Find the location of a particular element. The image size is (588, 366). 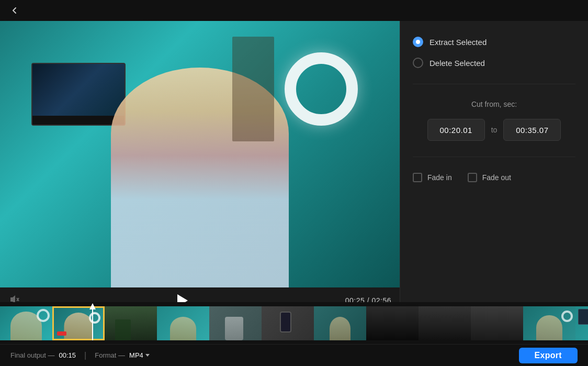

cut-to-input: 00:35.07 is located at coordinates (532, 130).